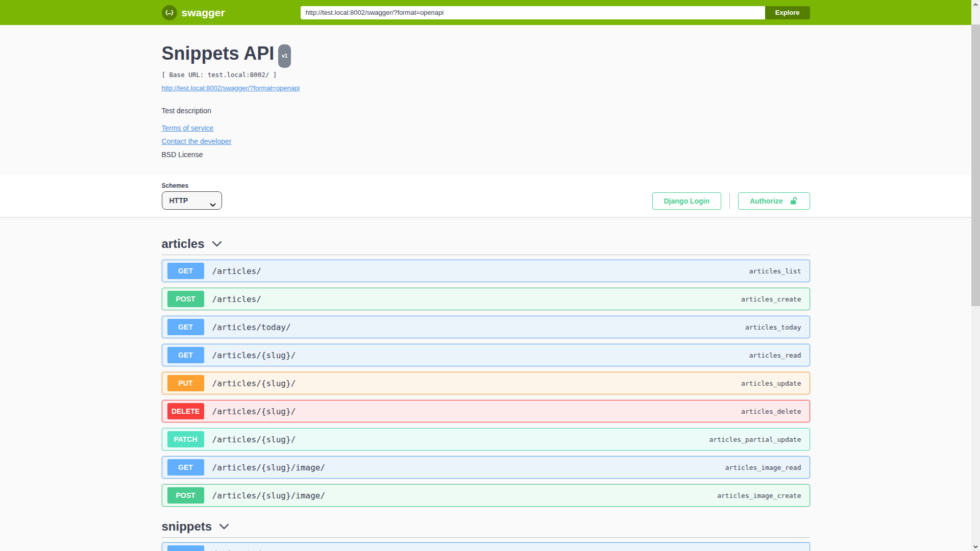 The height and width of the screenshot is (551, 980). Describe the element at coordinates (774, 201) in the screenshot. I see `authorize-button: Authorize` at that location.